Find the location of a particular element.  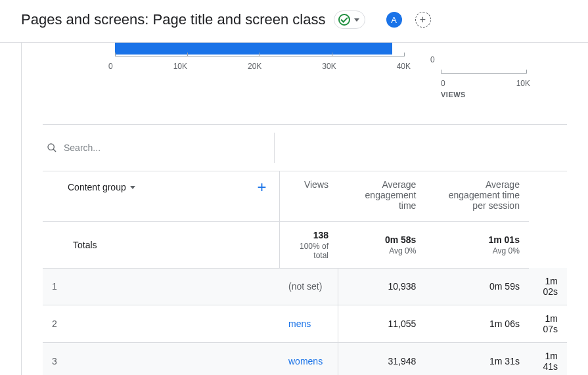

search-row is located at coordinates (305, 148).